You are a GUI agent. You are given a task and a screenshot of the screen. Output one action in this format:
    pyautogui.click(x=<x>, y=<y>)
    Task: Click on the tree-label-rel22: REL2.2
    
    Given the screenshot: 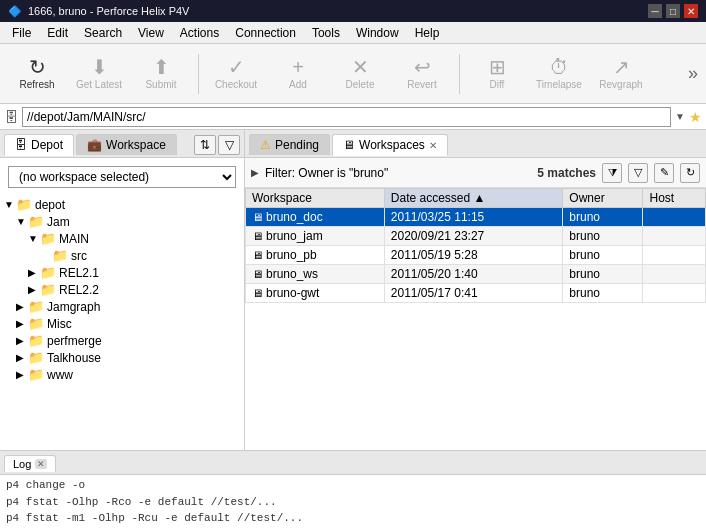 What is the action you would take?
    pyautogui.click(x=79, y=290)
    